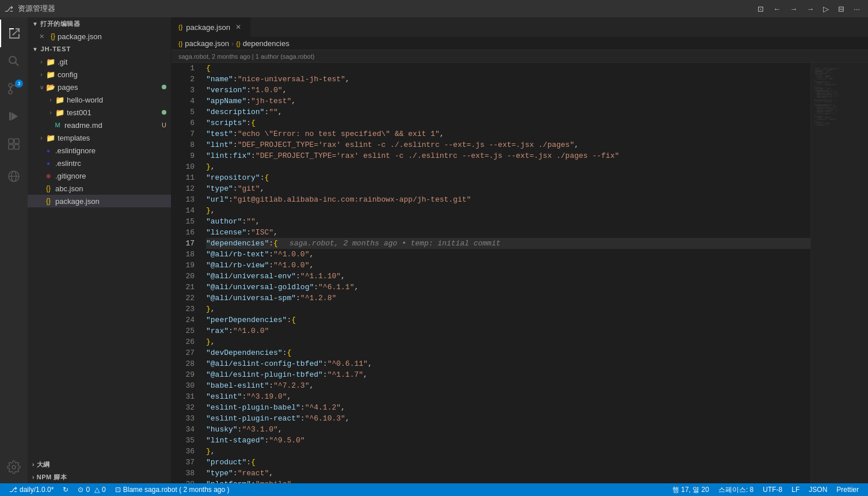 Image resolution: width=868 pixels, height=496 pixels. What do you see at coordinates (99, 62) in the screenshot?
I see `tree-item-git: › 📁 .git` at bounding box center [99, 62].